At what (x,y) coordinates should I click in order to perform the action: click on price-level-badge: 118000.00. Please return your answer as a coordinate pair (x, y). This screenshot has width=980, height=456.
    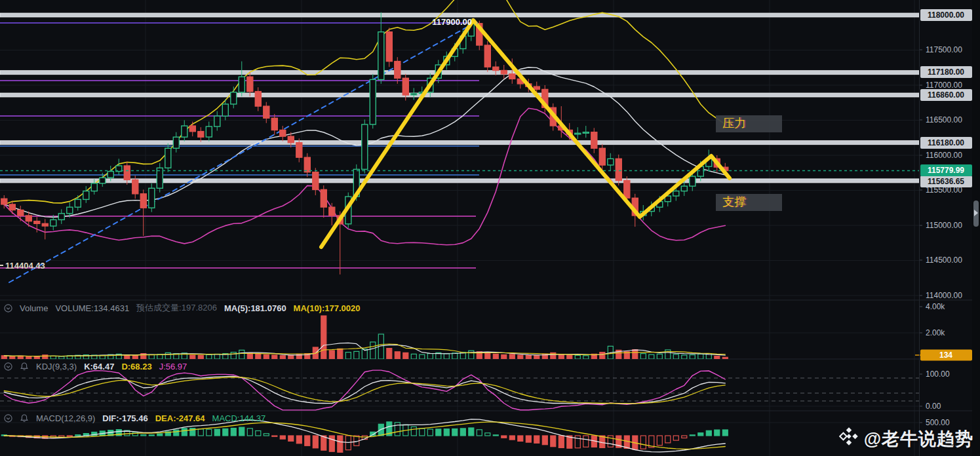
    Looking at the image, I should click on (946, 15).